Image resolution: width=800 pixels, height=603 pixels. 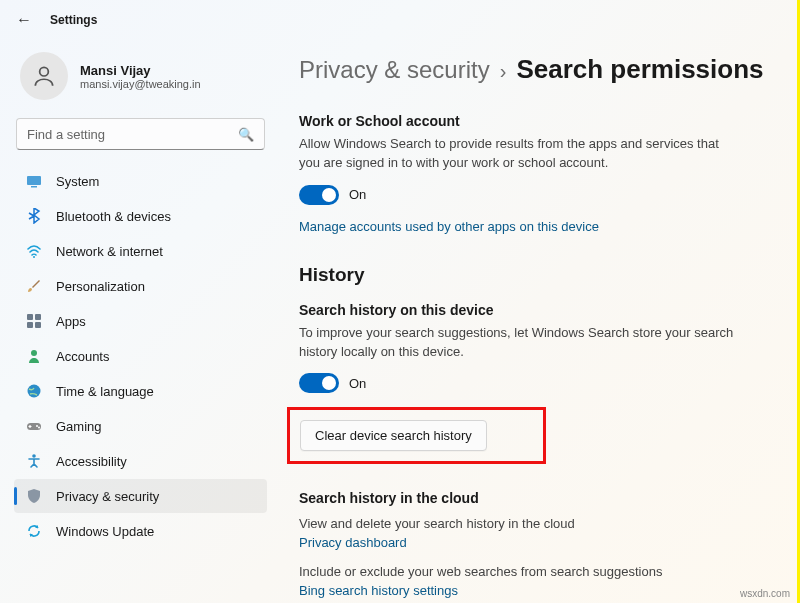 What do you see at coordinates (140, 356) in the screenshot?
I see `sidebar-item-accounts: Accounts` at bounding box center [140, 356].